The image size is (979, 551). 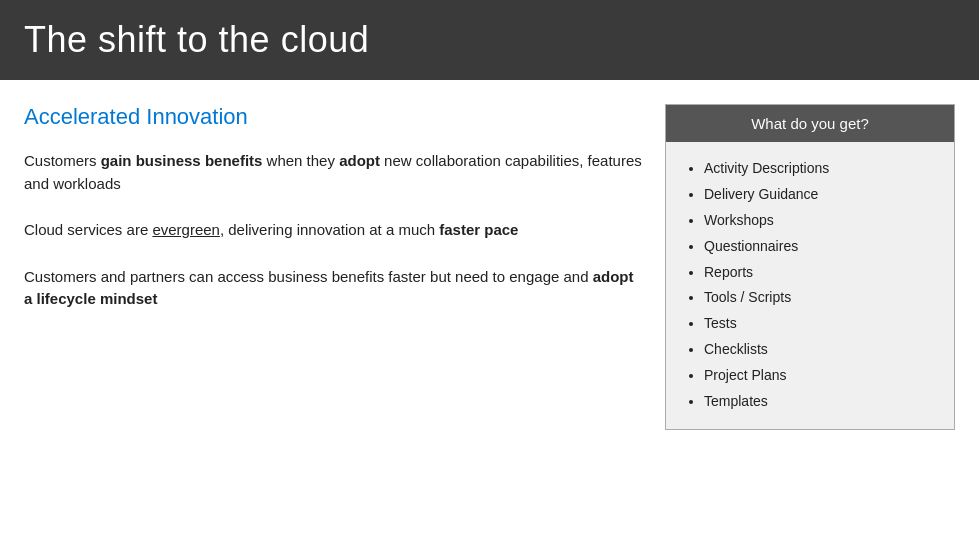 I want to click on list-item: Project Plans, so click(x=821, y=376).